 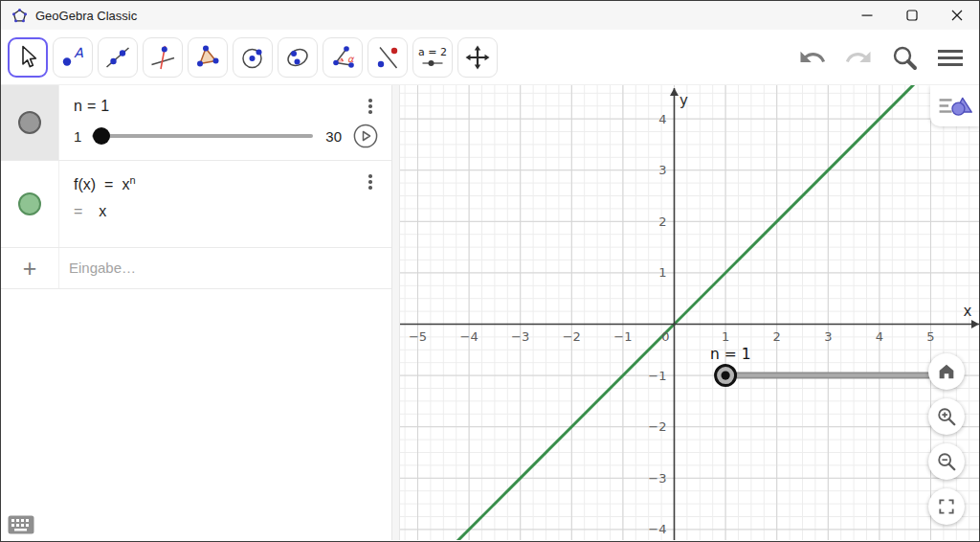 What do you see at coordinates (118, 57) in the screenshot?
I see `tool-line-button` at bounding box center [118, 57].